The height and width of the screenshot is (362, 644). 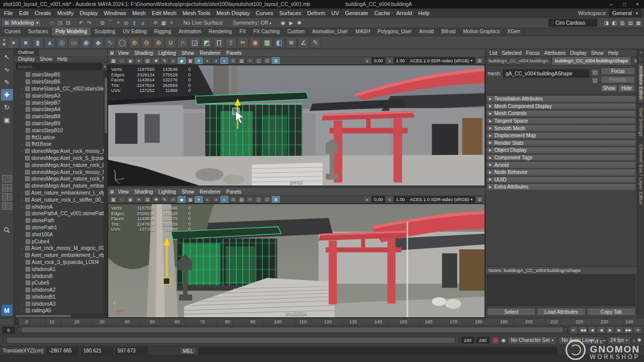 What do you see at coordinates (59, 193) in the screenshot?
I see `outliner-item: ◦ Aset_nature_embankment_L_xfpkee1` at bounding box center [59, 193].